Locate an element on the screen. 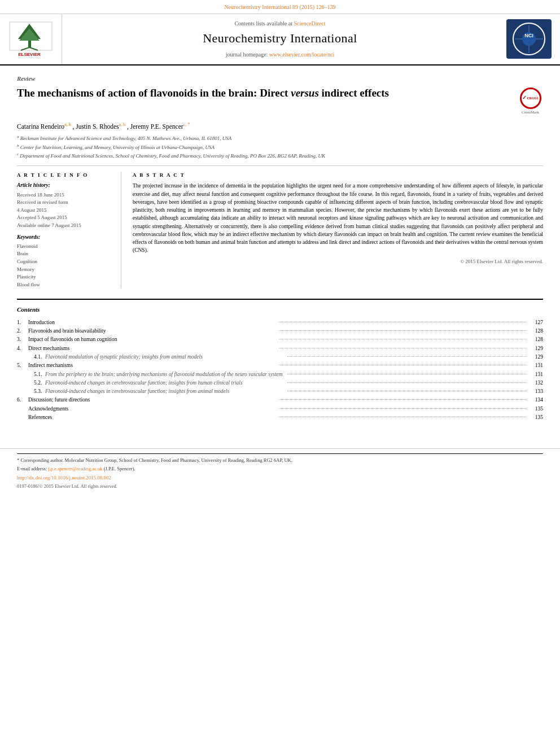 This screenshot has width=560, height=747. nci-logo-area: NCI is located at coordinates (529, 40).